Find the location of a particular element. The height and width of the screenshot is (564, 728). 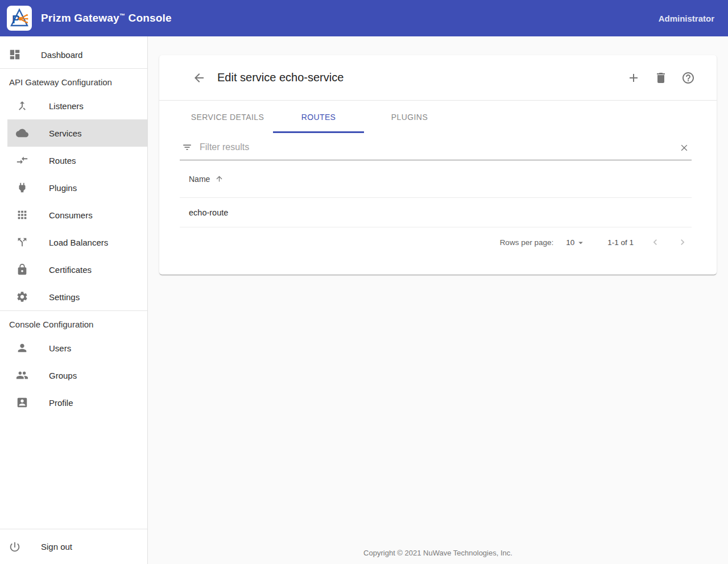

sidebar-item-label: Load Balancers is located at coordinates (78, 242).